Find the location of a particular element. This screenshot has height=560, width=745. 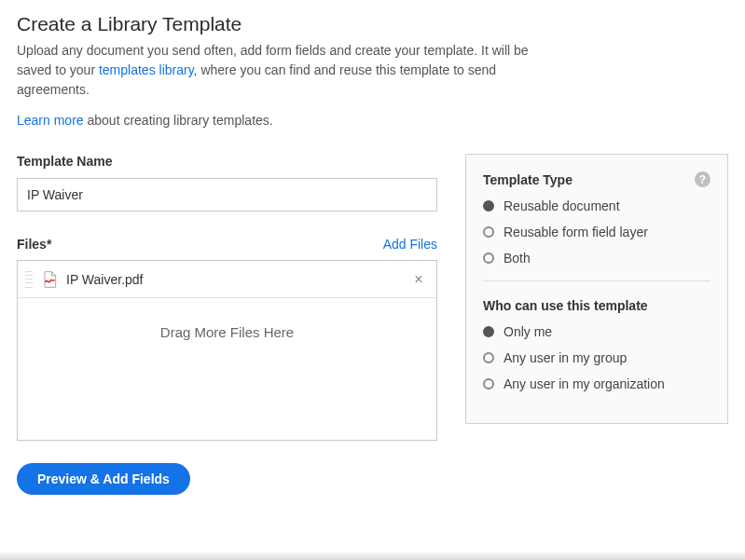

remove-file-icon: × is located at coordinates (419, 280).